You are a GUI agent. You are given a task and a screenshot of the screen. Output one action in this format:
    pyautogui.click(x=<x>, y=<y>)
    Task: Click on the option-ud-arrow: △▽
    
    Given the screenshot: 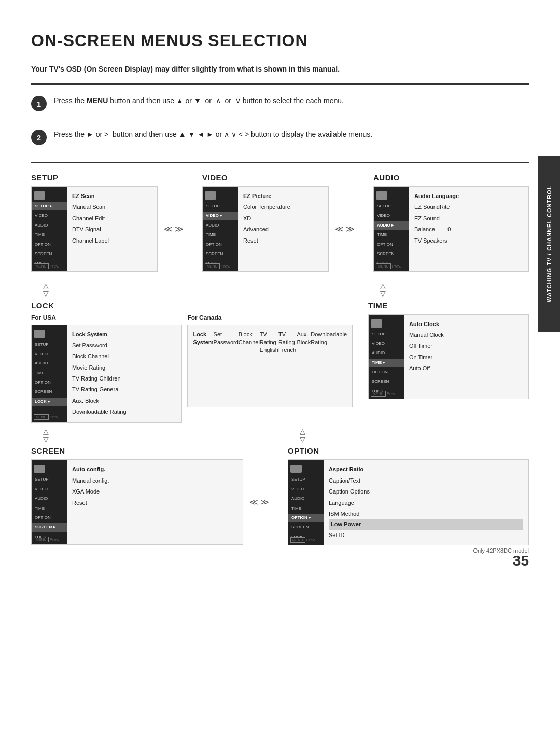 What is the action you would take?
    pyautogui.click(x=413, y=435)
    